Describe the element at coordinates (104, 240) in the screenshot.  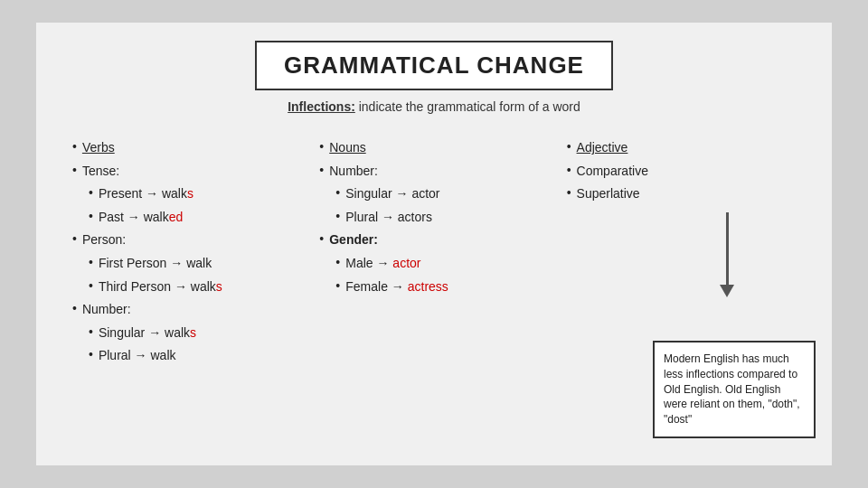
I see `item-person: Person:` at that location.